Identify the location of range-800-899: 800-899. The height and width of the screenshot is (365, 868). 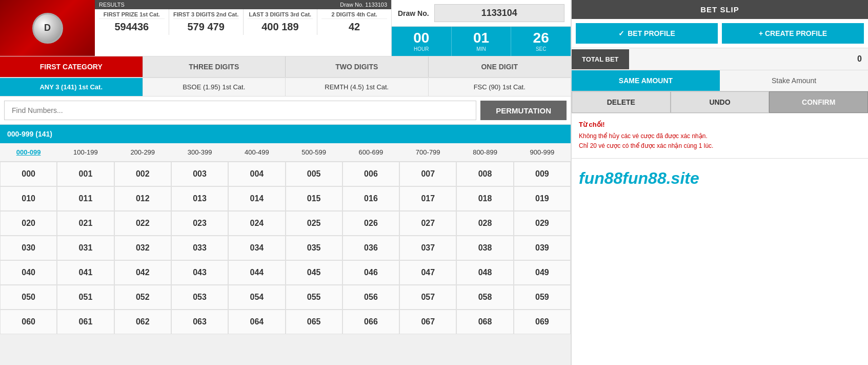
(485, 152).